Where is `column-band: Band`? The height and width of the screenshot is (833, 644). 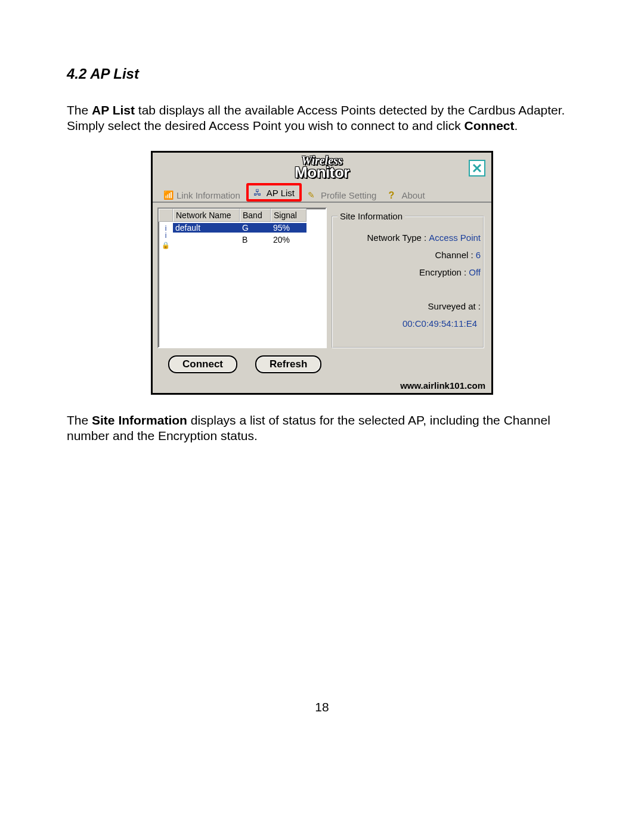
column-band: Band is located at coordinates (255, 215).